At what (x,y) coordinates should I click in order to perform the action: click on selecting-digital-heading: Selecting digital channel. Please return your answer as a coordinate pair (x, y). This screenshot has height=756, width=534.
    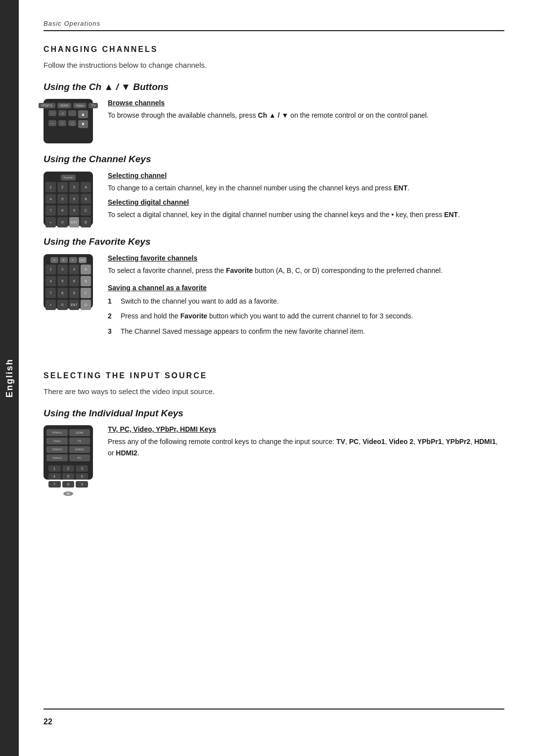
    Looking at the image, I should click on (306, 202).